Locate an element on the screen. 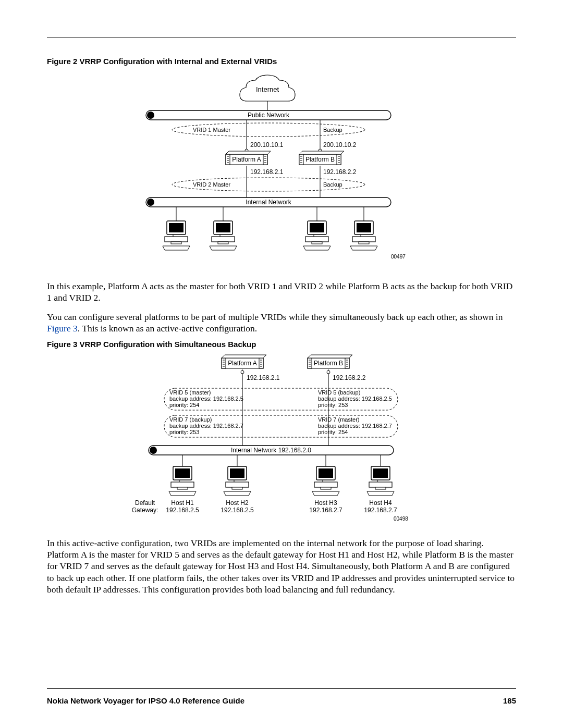 The height and width of the screenshot is (728, 563). default-label: Default is located at coordinates (145, 503).